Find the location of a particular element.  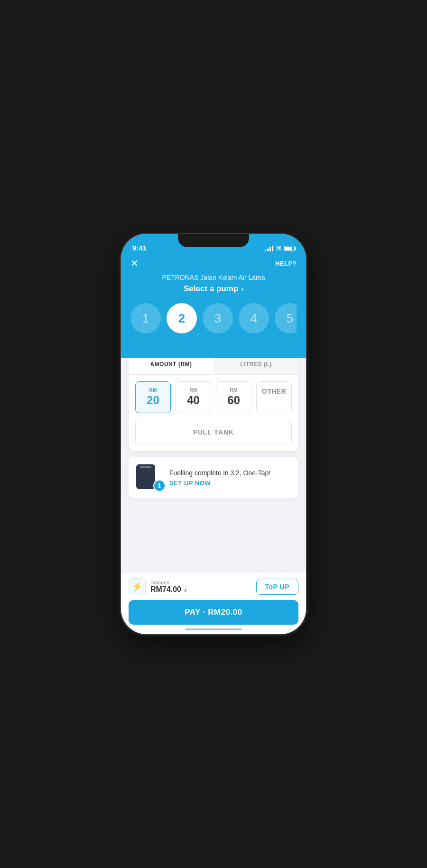

chevron-right-icon: › is located at coordinates (242, 289).